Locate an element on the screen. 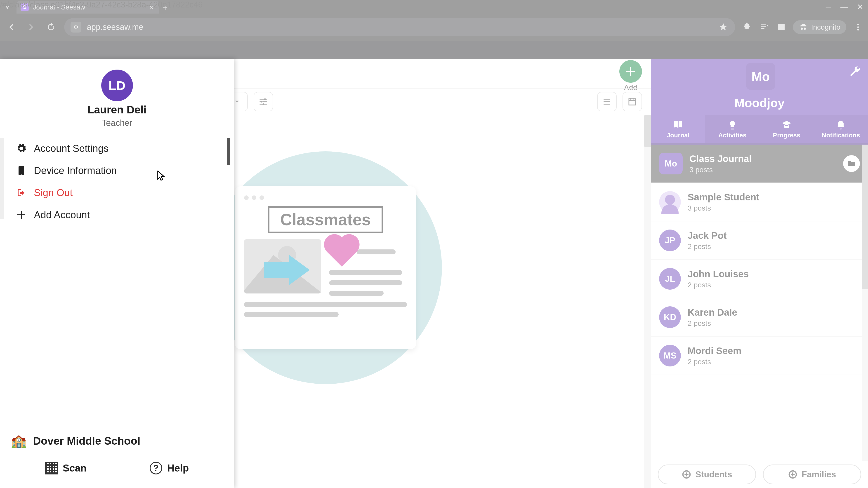 The height and width of the screenshot is (488, 868). url-text: app.seesaw.me/#/class/class.e01bf4c2-9a2… is located at coordinates (115, 27).